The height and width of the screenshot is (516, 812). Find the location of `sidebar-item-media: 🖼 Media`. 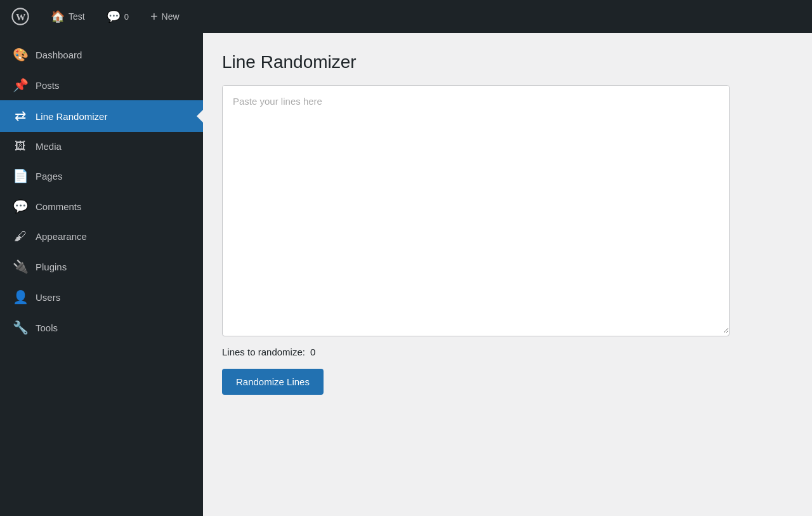

sidebar-item-media: 🖼 Media is located at coordinates (102, 146).